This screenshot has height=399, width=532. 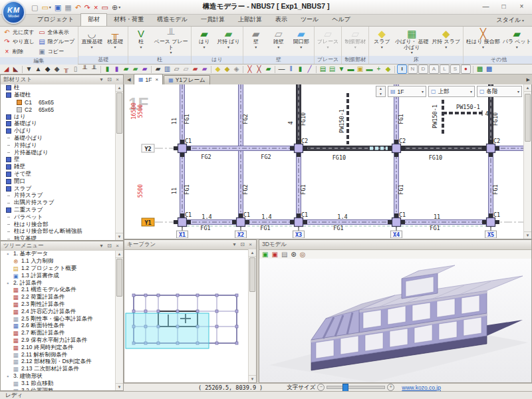 I want to click on view-grid-green-icon: ▩, so click(x=480, y=69).